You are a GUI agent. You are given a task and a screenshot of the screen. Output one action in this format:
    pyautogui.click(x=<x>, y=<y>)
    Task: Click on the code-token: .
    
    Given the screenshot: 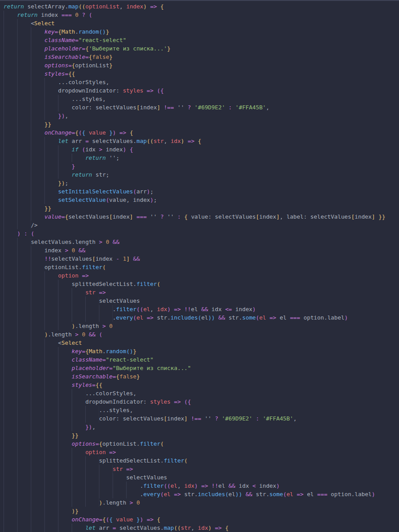 What is the action you would take?
    pyautogui.click(x=77, y=32)
    